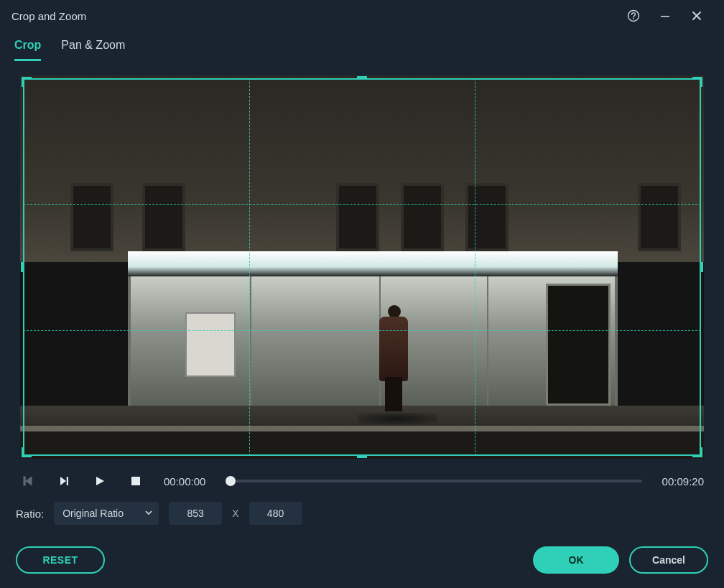 This screenshot has width=724, height=588. I want to click on chevron-down-icon, so click(149, 513).